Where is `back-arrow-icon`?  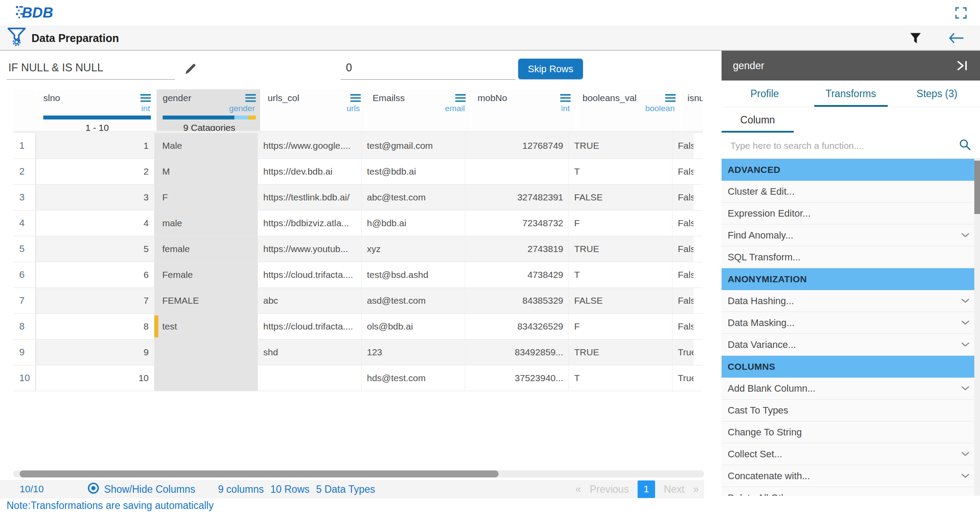
back-arrow-icon is located at coordinates (956, 38).